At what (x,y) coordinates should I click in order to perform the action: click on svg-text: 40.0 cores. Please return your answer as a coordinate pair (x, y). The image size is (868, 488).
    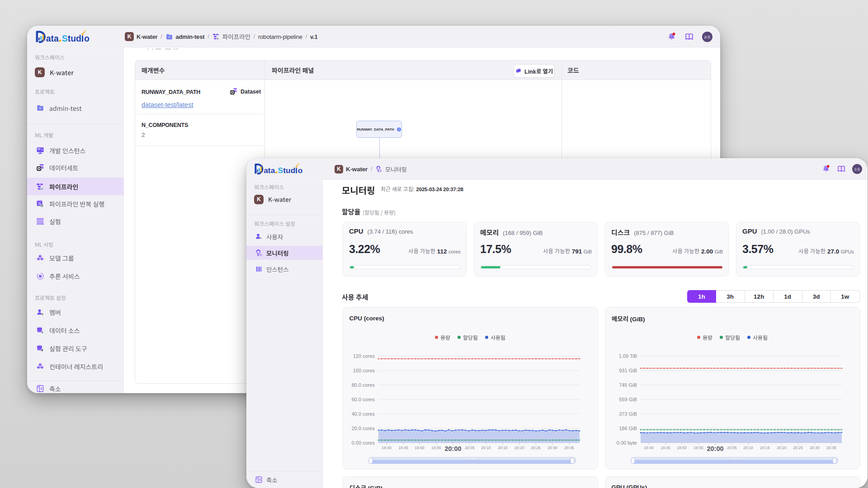
    Looking at the image, I should click on (363, 414).